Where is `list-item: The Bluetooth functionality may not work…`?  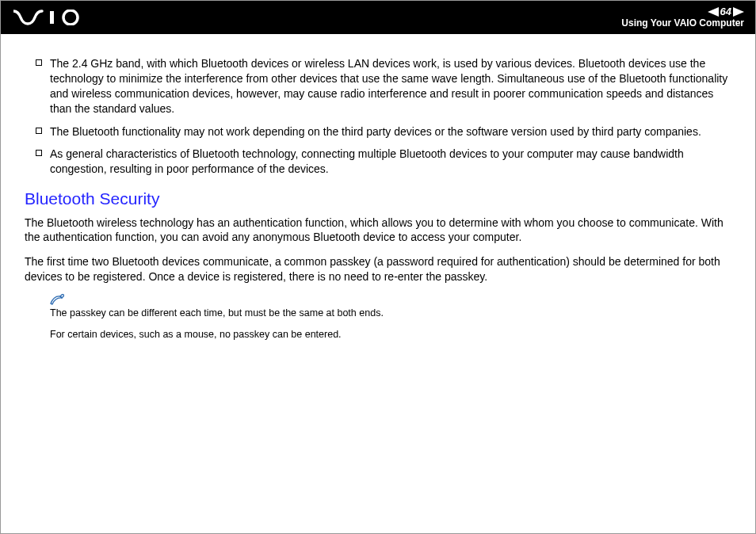
list-item: The Bluetooth functionality may not work… is located at coordinates (378, 132).